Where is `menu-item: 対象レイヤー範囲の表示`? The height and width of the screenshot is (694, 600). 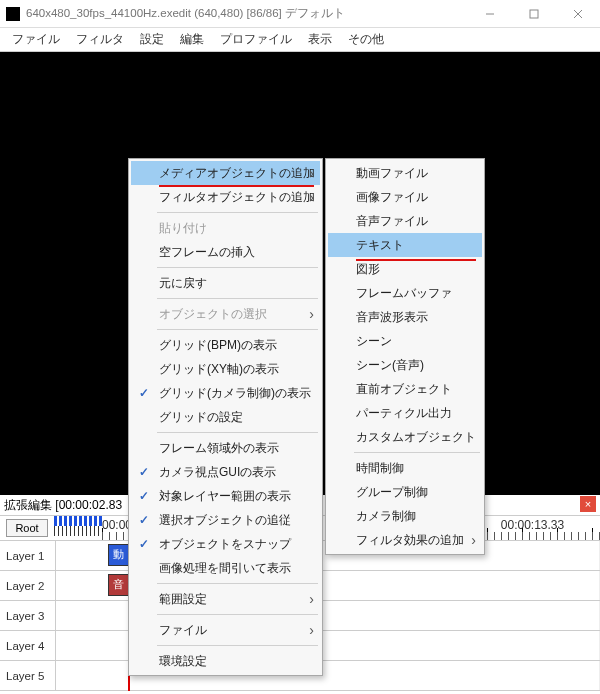
menu-item: 対象レイヤー範囲の表示 is located at coordinates (226, 496).